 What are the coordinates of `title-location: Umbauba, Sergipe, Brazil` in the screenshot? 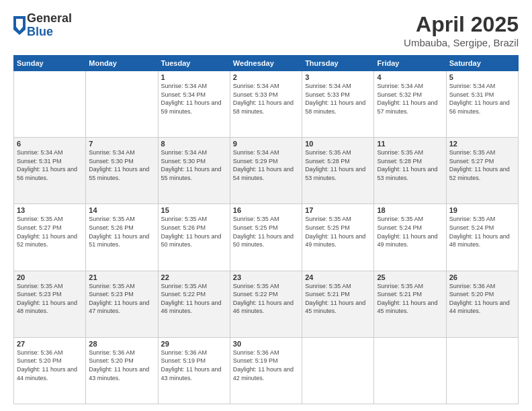 It's located at (461, 43).